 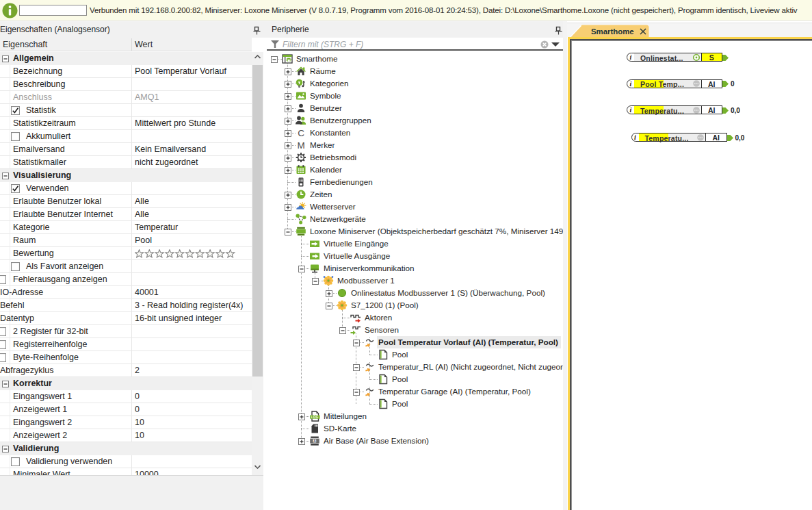 I want to click on svg-text: A, so click(x=315, y=441).